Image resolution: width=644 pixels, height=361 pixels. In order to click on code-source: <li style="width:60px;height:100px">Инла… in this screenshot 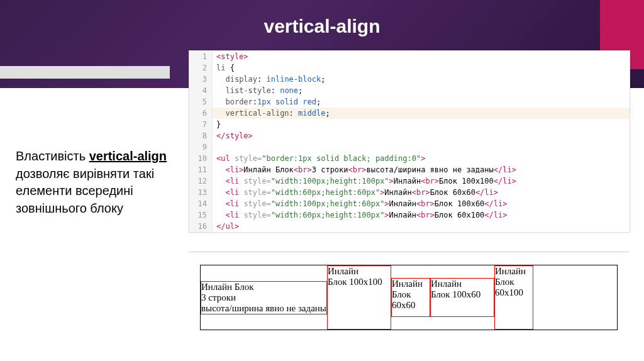, I will do `click(360, 215)`.